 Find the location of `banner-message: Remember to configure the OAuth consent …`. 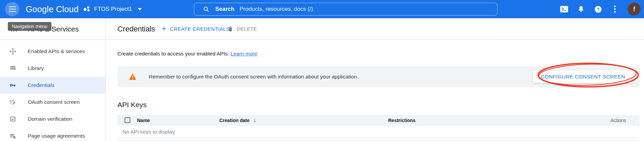

banner-message: Remember to configure the OAuth consent … is located at coordinates (254, 77).